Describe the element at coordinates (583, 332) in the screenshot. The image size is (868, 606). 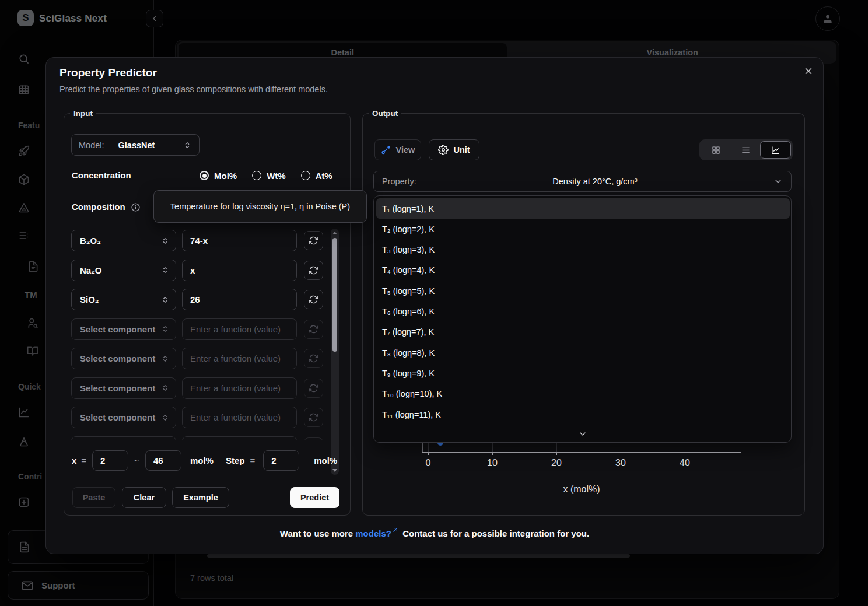
I see `property-option: T₇ (logη=7), K` at that location.